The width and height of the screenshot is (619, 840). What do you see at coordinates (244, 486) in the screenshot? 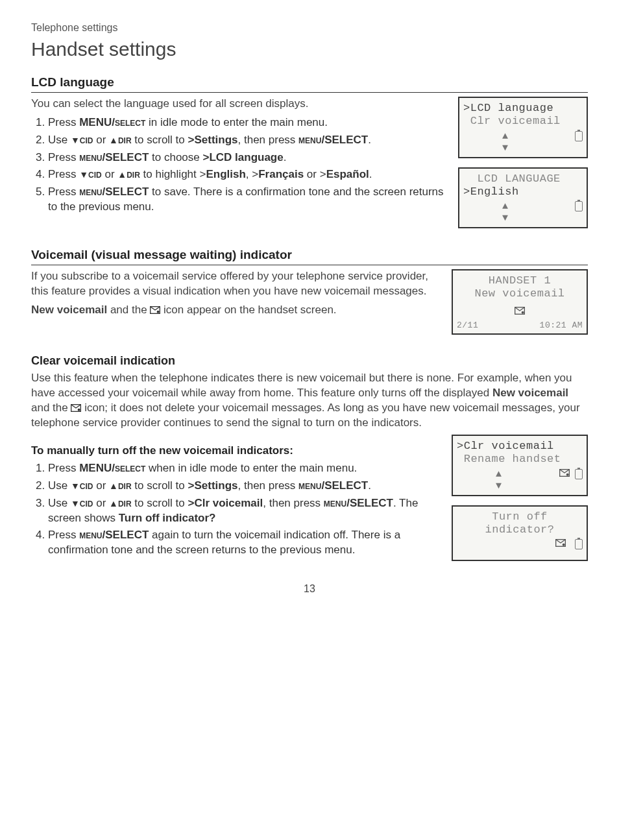
I see `clr-step-2: Use cid or dir to scroll to >Settings, t…` at bounding box center [244, 486].